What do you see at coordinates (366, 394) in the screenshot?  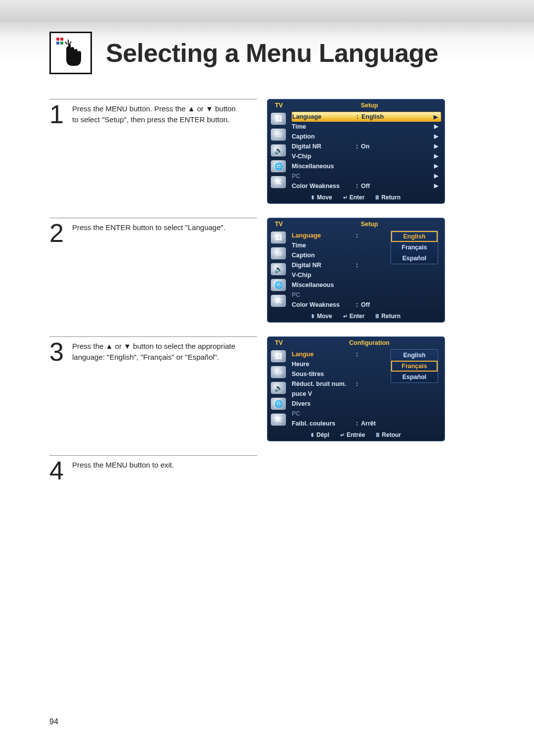 I see `menu-item-puce-v: puce V` at bounding box center [366, 394].